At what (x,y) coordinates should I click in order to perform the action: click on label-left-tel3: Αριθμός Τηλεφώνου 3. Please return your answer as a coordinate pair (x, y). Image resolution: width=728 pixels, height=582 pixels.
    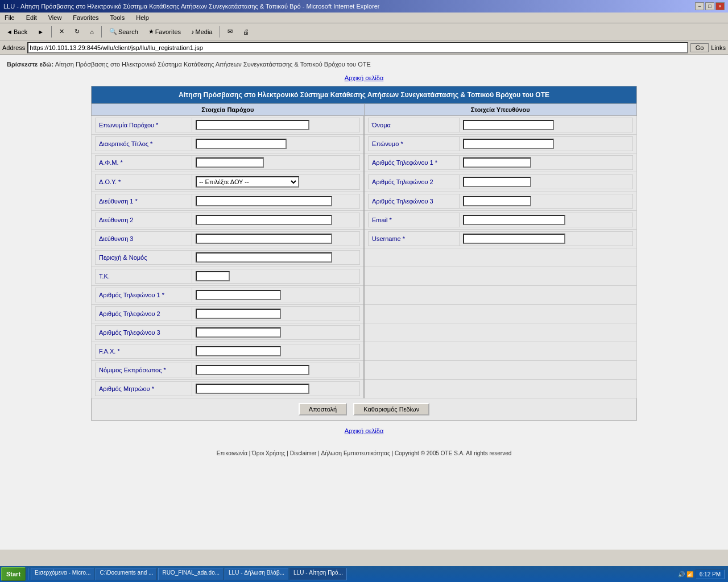
    Looking at the image, I should click on (144, 333).